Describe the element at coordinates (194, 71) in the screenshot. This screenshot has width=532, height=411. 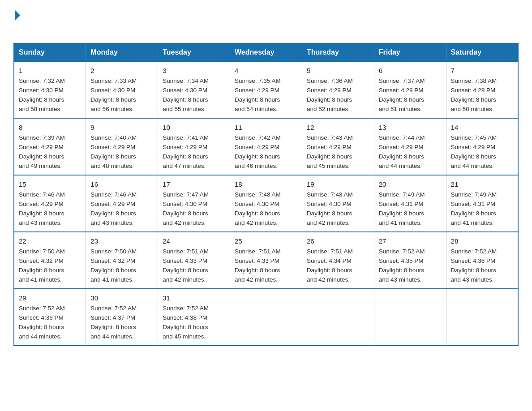
I see `day-number: 3` at that location.